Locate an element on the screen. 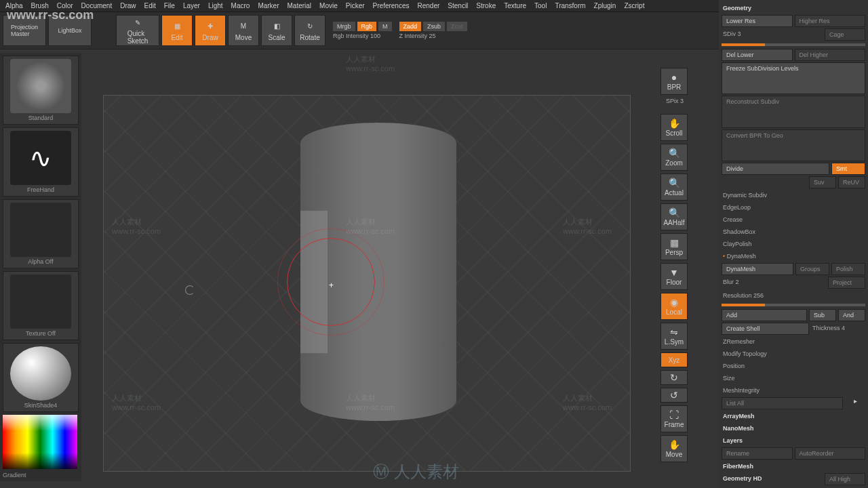  zsub-button: Zsub is located at coordinates (434, 26).